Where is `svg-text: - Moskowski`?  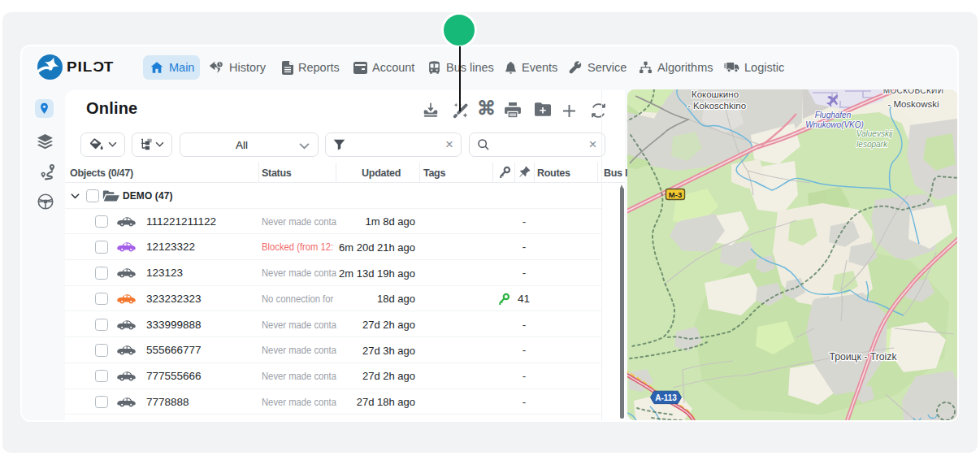
svg-text: - Moskowski is located at coordinates (913, 104).